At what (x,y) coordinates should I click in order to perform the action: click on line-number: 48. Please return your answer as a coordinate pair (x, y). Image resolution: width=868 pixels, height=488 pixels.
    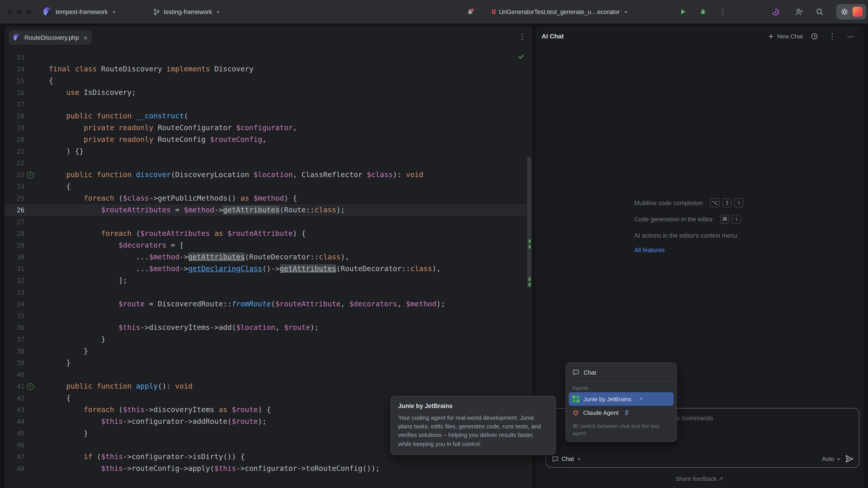
    Looking at the image, I should click on (14, 469).